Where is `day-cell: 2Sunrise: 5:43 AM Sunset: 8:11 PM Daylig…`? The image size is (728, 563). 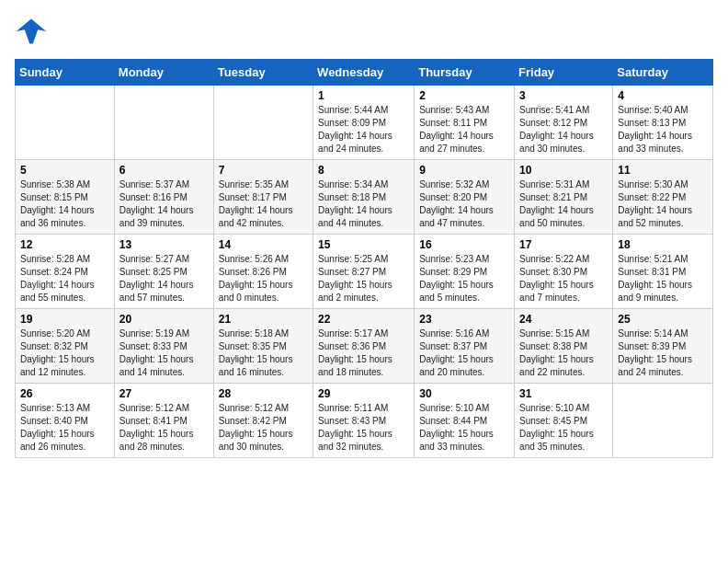 day-cell: 2Sunrise: 5:43 AM Sunset: 8:11 PM Daylig… is located at coordinates (465, 123).